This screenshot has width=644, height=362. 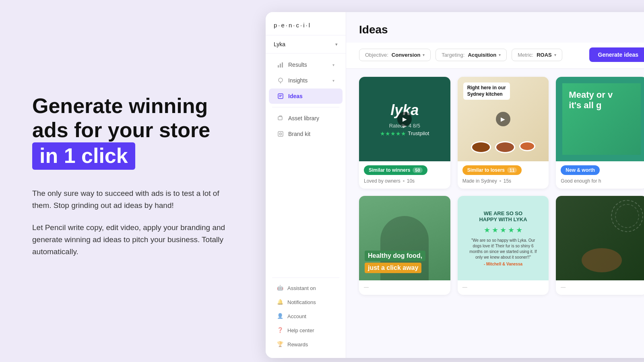 What do you see at coordinates (336, 44) in the screenshot?
I see `workspace-chevron-icon: ▾` at bounding box center [336, 44].